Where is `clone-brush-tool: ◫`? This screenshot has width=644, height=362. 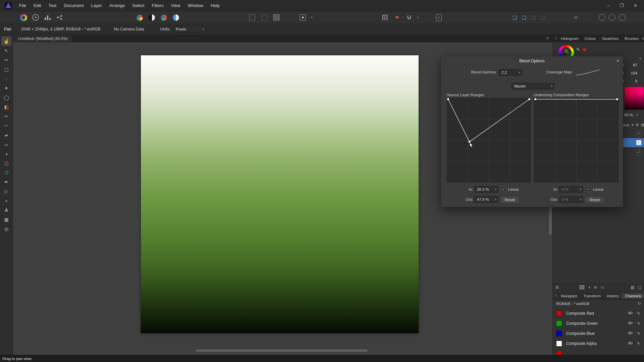 clone-brush-tool: ◫ is located at coordinates (6, 163).